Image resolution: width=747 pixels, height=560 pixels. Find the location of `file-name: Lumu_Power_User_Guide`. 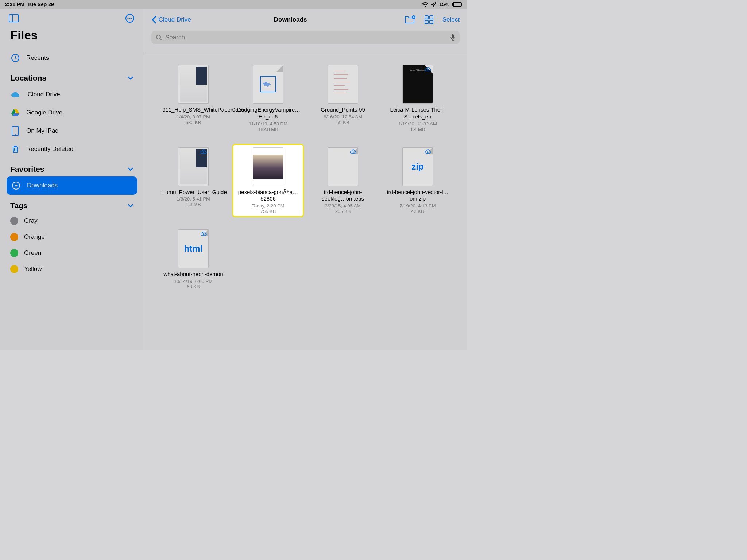

file-name: Lumu_Power_User_Guide is located at coordinates (193, 192).